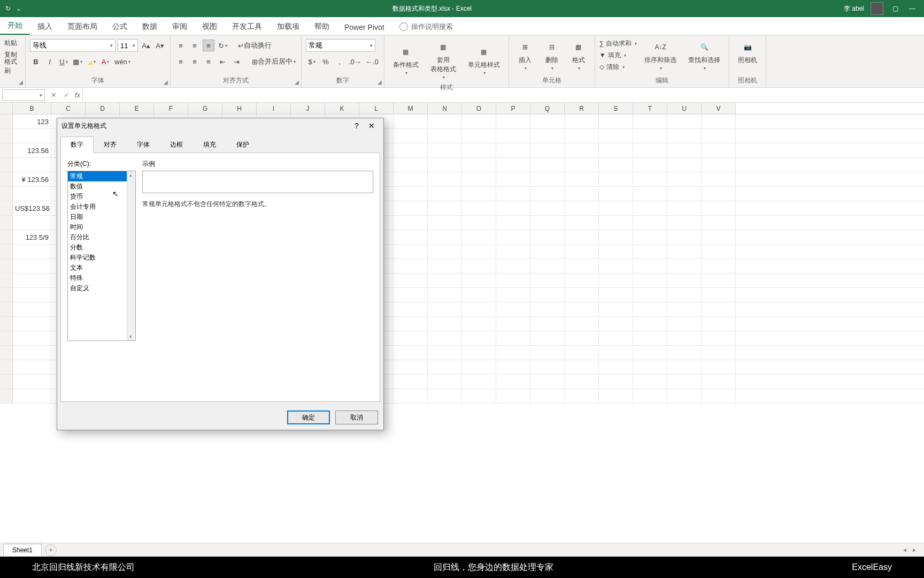  I want to click on tab-insert: 插入, so click(45, 27).